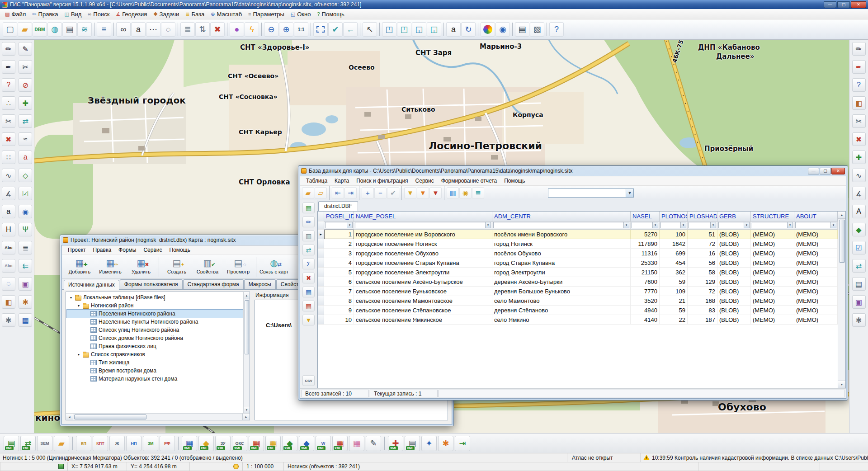 The height and width of the screenshot is (471, 868). Describe the element at coordinates (323, 443) in the screenshot. I see `w-xml-icon: WXML` at that location.